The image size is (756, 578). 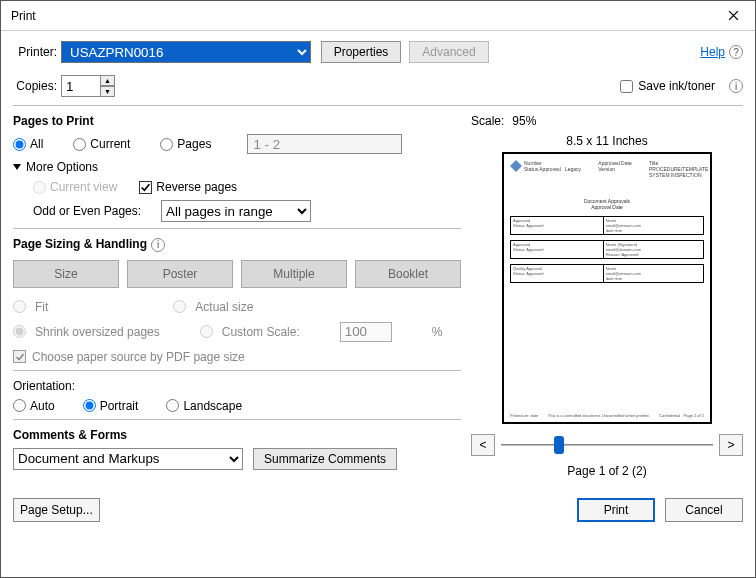 I want to click on radio-current: Current, so click(x=102, y=144).